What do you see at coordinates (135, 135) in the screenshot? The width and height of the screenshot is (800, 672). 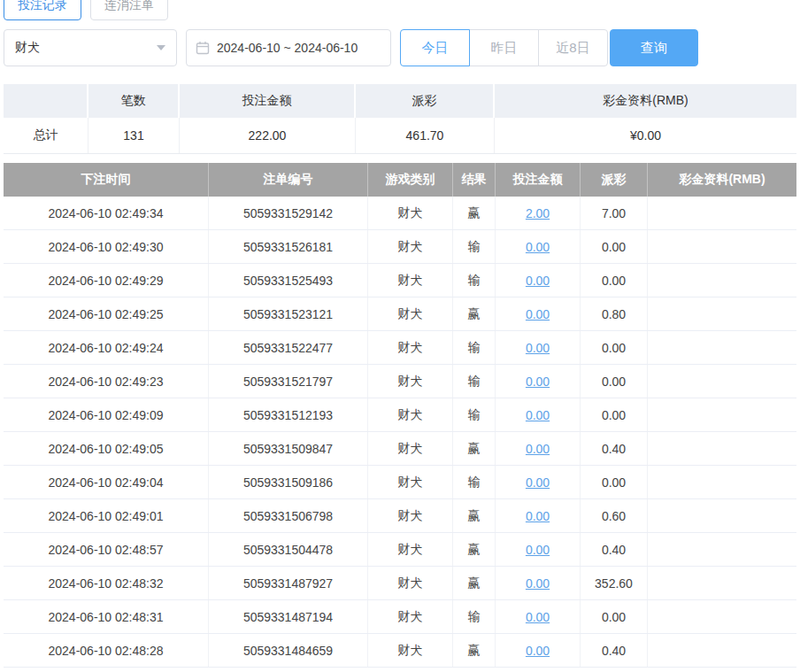 I see `summary-total-count: 131` at bounding box center [135, 135].